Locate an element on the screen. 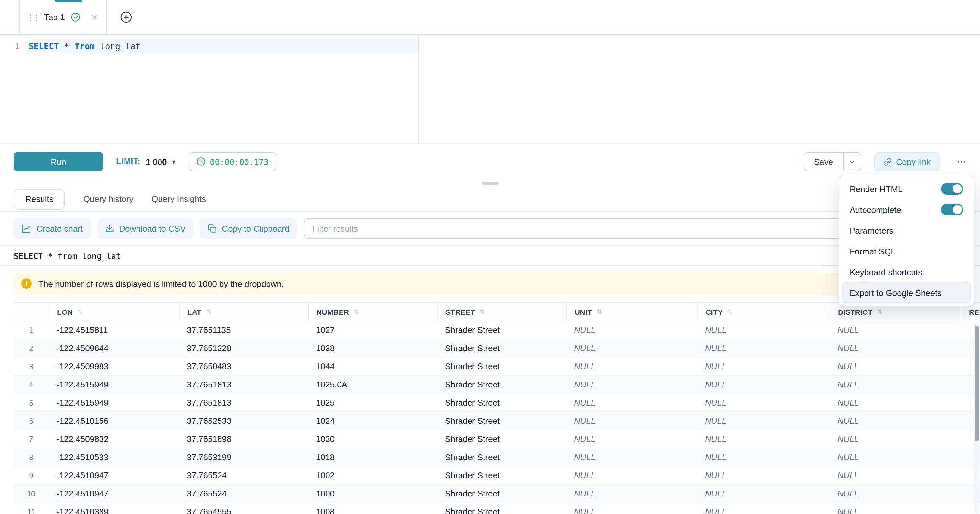  table-cell: -122.4510533 is located at coordinates (114, 457).